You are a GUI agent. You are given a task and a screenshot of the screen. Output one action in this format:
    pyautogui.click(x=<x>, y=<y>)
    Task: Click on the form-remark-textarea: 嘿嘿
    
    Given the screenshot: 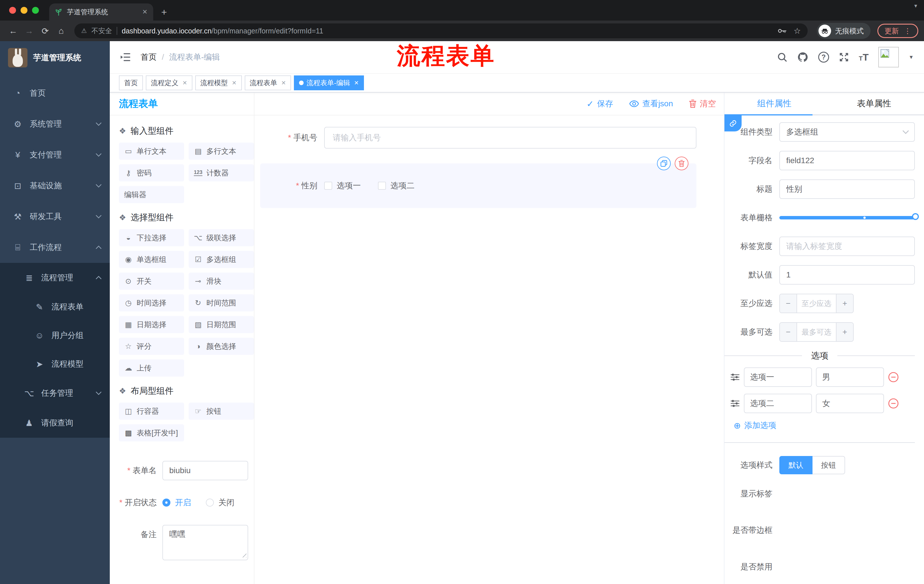 What is the action you would take?
    pyautogui.click(x=205, y=543)
    